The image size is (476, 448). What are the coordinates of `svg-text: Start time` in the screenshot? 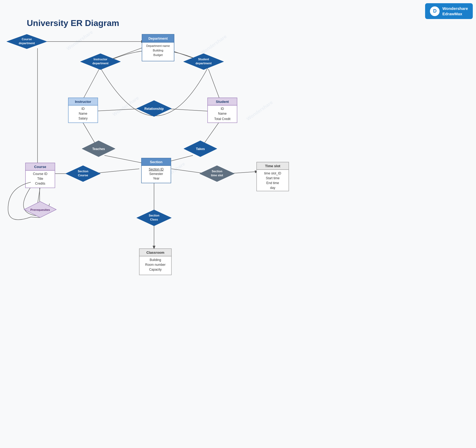 It's located at (273, 178).